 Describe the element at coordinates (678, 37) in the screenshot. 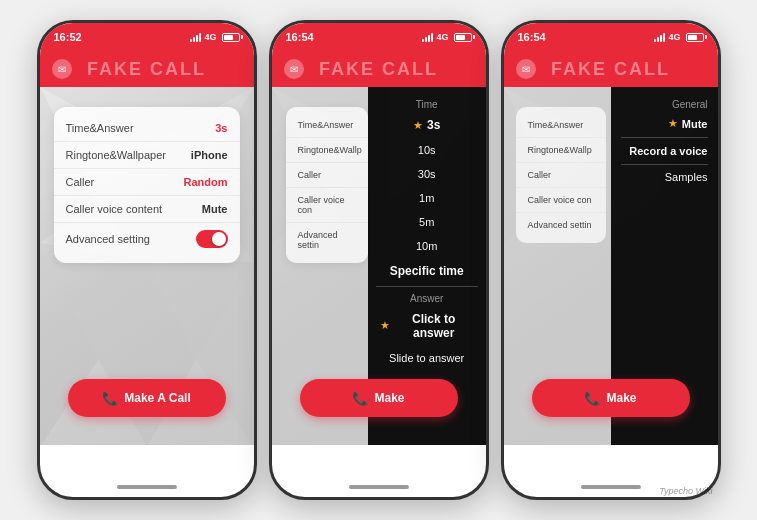

I see `status-icons-3: 4G` at that location.